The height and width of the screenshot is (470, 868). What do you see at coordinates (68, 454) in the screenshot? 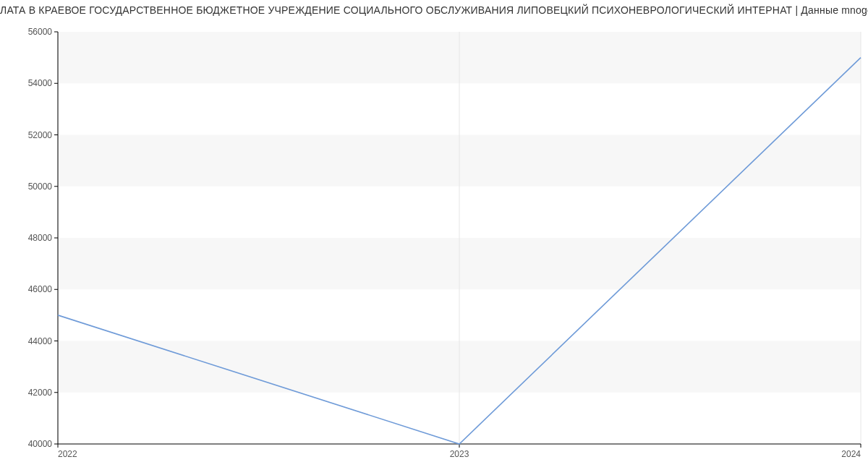
I see `x-tick-label: 2022` at bounding box center [68, 454].